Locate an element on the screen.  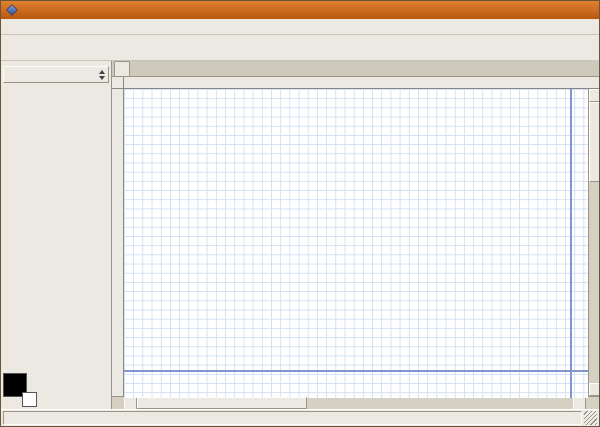
ruler-corner is located at coordinates (118, 83).